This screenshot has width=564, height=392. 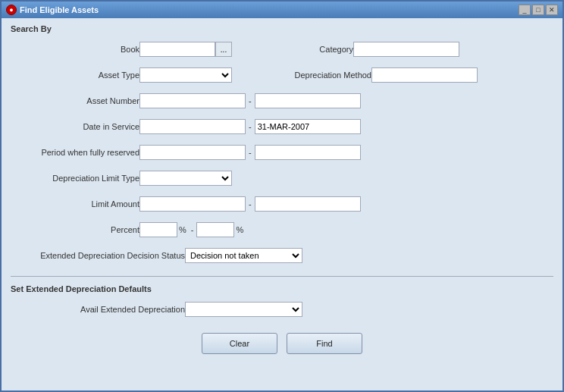 What do you see at coordinates (215, 230) in the screenshot?
I see `percent-to-input` at bounding box center [215, 230].